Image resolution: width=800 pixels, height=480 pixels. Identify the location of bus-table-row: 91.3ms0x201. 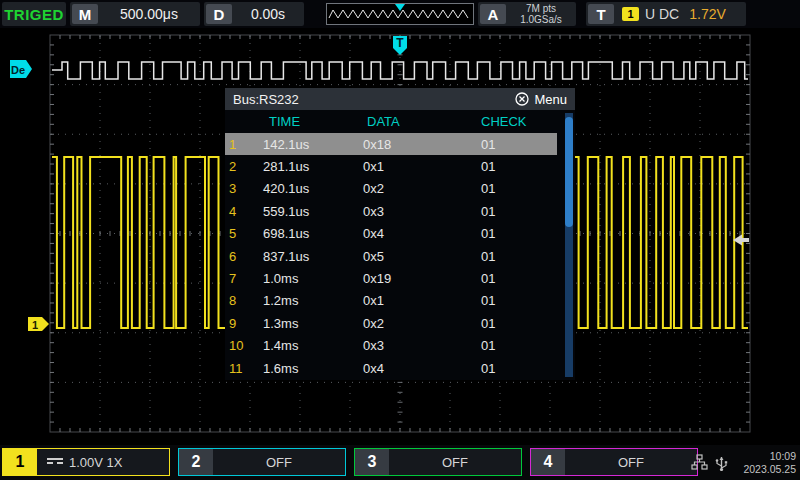
(400, 323).